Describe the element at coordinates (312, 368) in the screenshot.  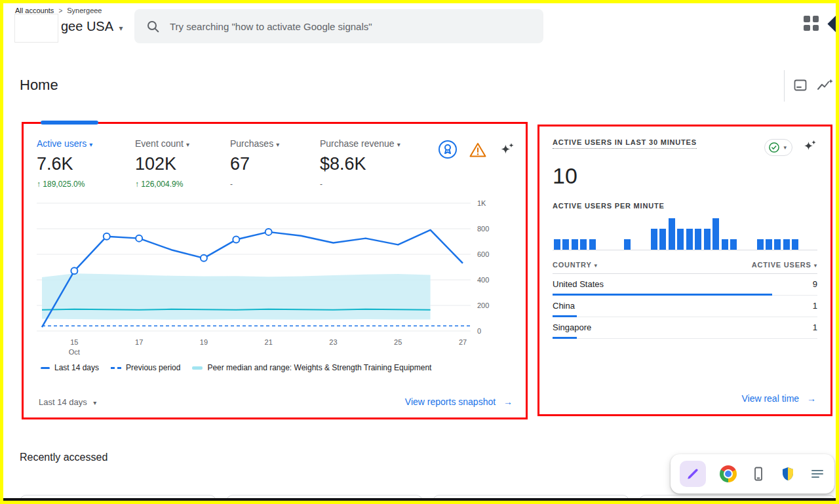
I see `legend-peer-median: Peer median and range: Weights & Strengt…` at that location.